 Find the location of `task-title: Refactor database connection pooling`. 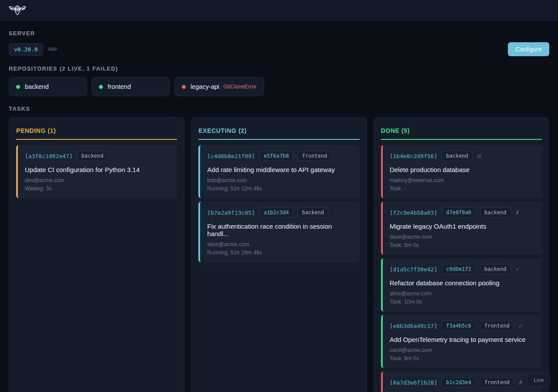

task-title: Refactor database connection pooling is located at coordinates (462, 283).